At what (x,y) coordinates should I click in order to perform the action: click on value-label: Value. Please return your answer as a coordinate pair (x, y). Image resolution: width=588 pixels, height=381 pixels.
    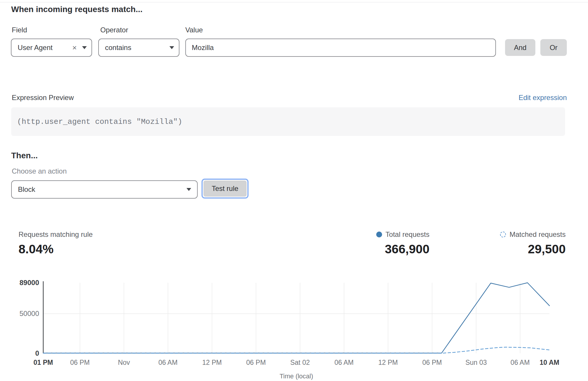
    Looking at the image, I should click on (194, 30).